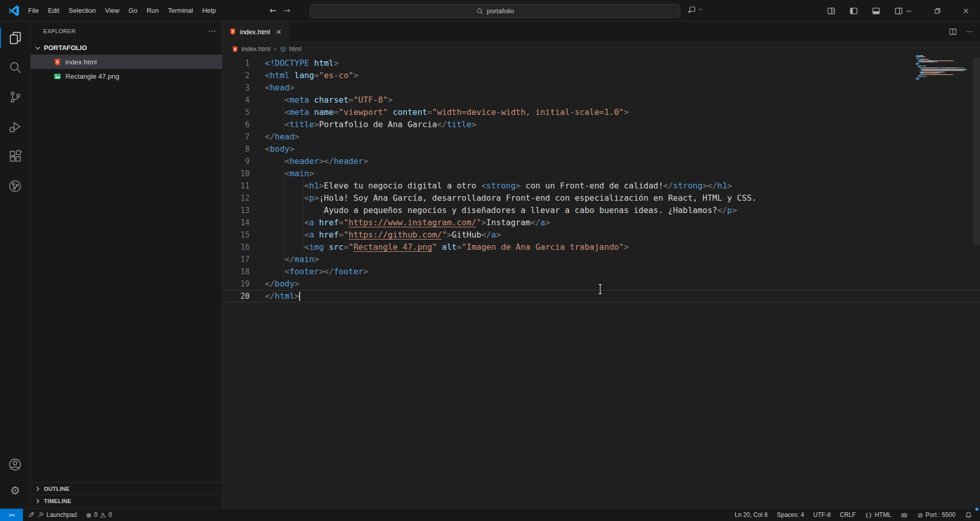 This screenshot has height=521, width=980. Describe the element at coordinates (236, 137) in the screenshot. I see `line-number: 7` at that location.